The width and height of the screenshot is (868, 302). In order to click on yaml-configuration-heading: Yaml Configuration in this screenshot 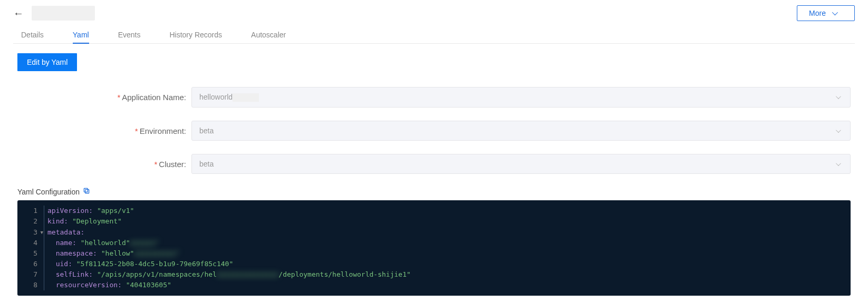, I will do `click(49, 192)`.